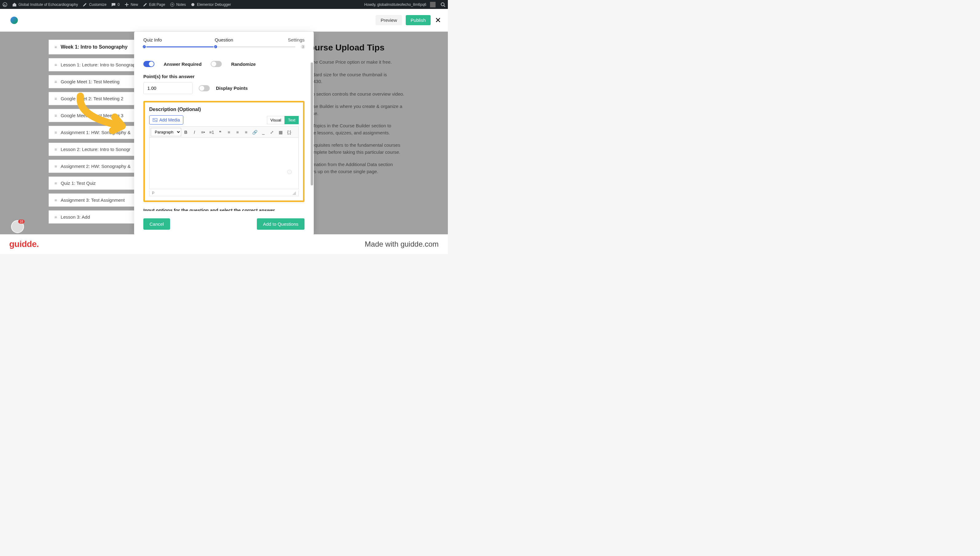 This screenshot has height=556, width=980. Describe the element at coordinates (211, 5) in the screenshot. I see `wp-debugger: Elementor Debugger` at that location.